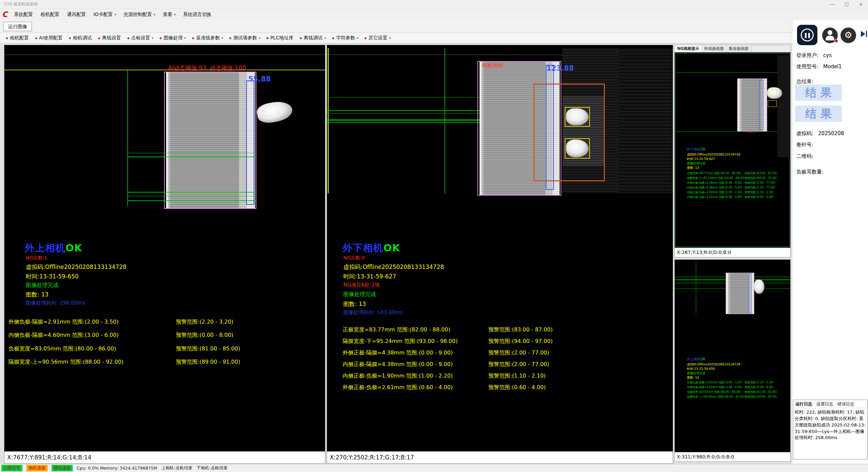  Describe the element at coordinates (500, 457) in the screenshot. I see `lower-camera-cursor-status: X:270;Y:2502;R:17;G:17;B:17` at that location.